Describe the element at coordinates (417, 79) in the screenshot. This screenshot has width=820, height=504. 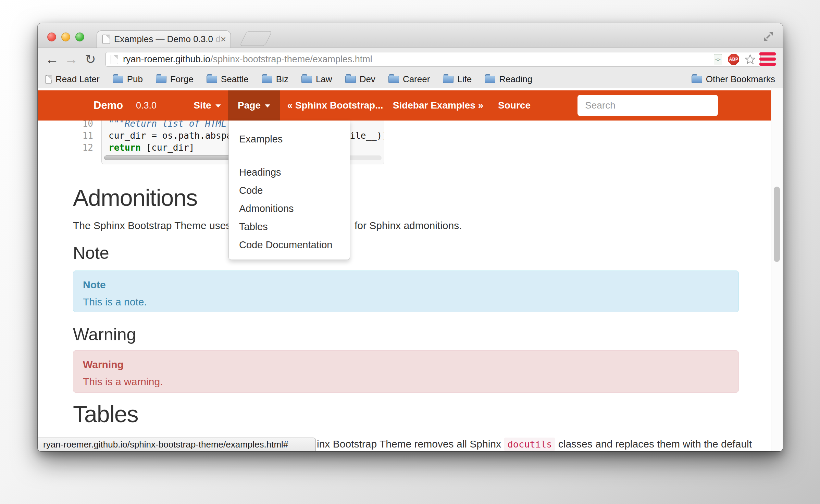
I see `bookmark-label: Career` at that location.